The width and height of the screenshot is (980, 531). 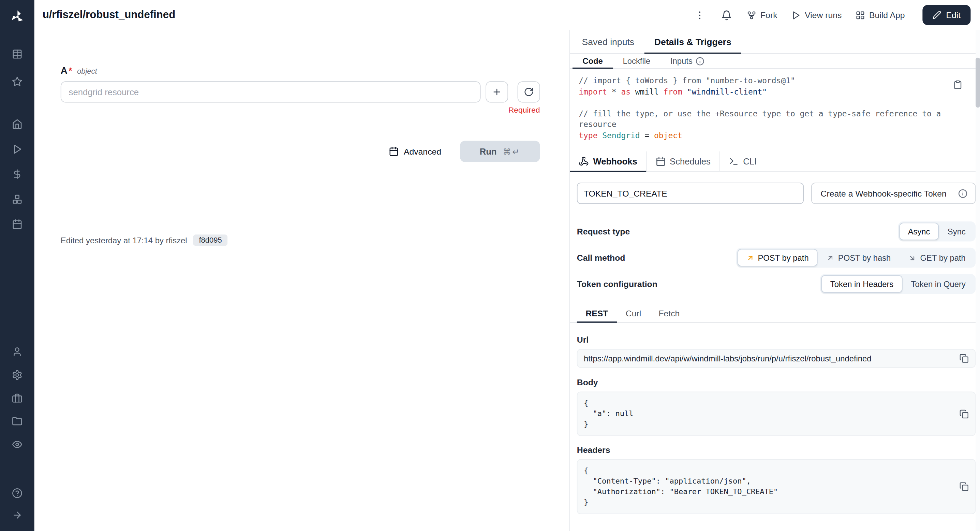 What do you see at coordinates (762, 15) in the screenshot?
I see `fork-button: Fork` at bounding box center [762, 15].